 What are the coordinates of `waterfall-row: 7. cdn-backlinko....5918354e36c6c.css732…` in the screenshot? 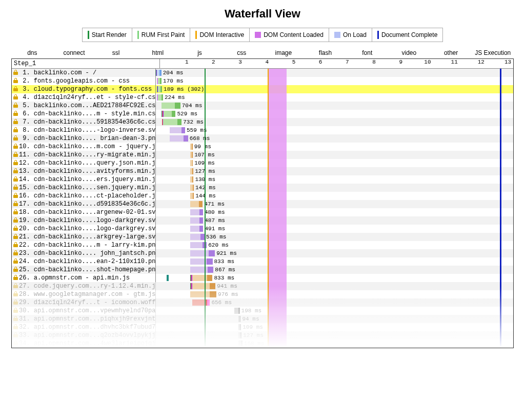 It's located at (262, 122).